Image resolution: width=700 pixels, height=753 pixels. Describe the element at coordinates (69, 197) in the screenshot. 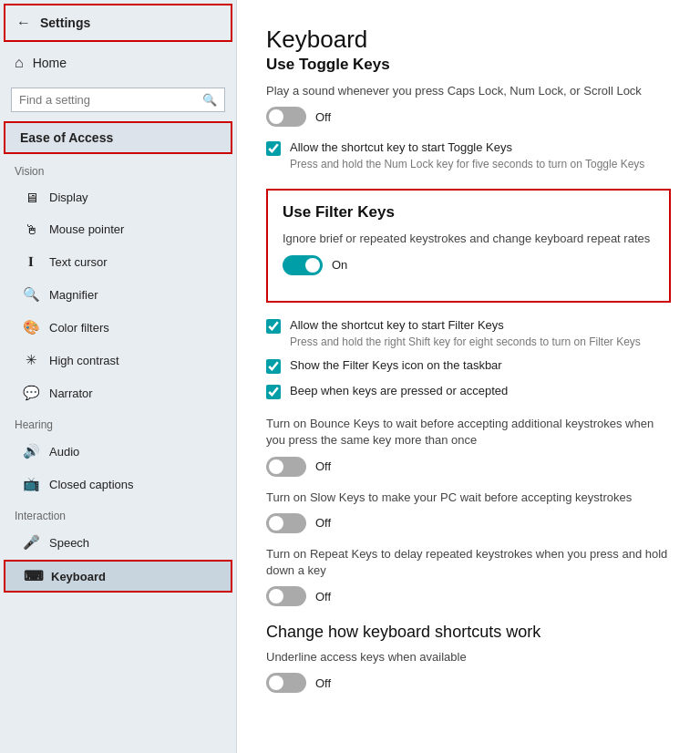

I see `sidebar-item-label-display: Display` at that location.